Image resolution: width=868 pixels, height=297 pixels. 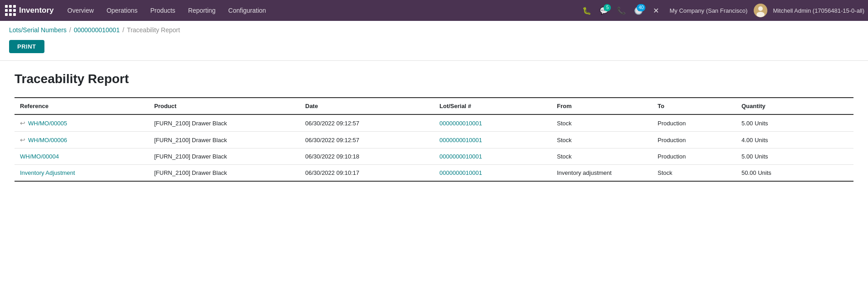 I want to click on cell-quantity: 4.00 Units, so click(x=795, y=140).